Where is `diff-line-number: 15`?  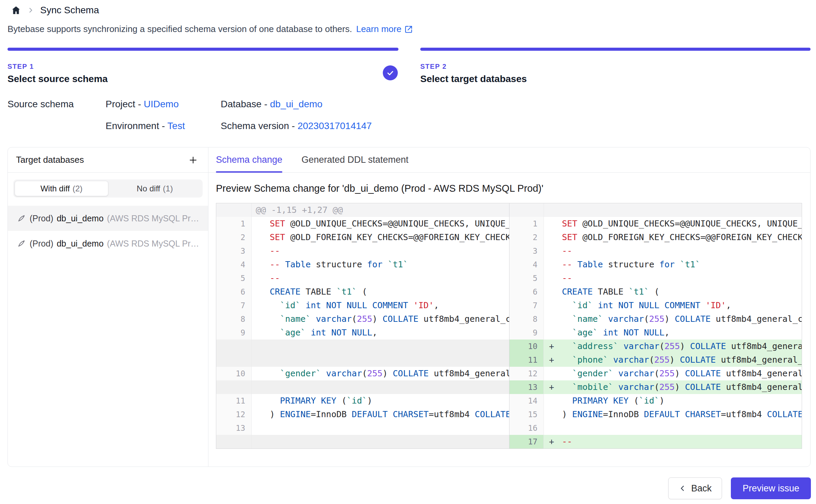
diff-line-number: 15 is located at coordinates (527, 414).